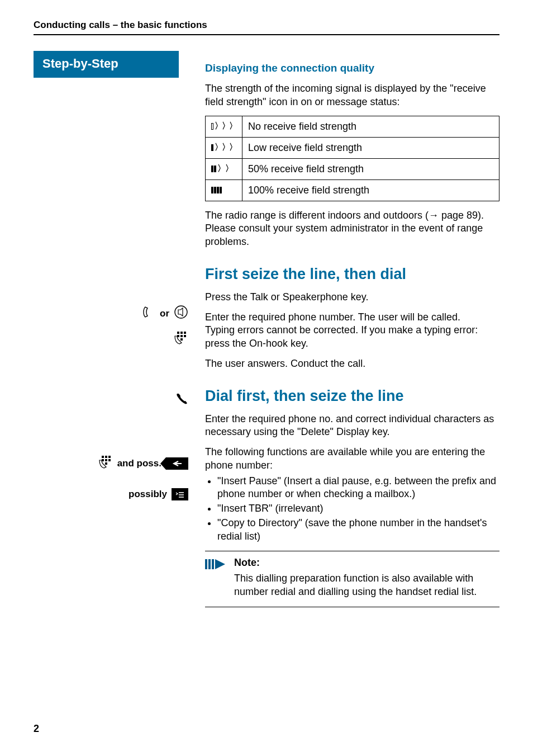 The height and width of the screenshot is (756, 533). Describe the element at coordinates (159, 494) in the screenshot. I see `possibly-menu-anno: possibly` at that location.